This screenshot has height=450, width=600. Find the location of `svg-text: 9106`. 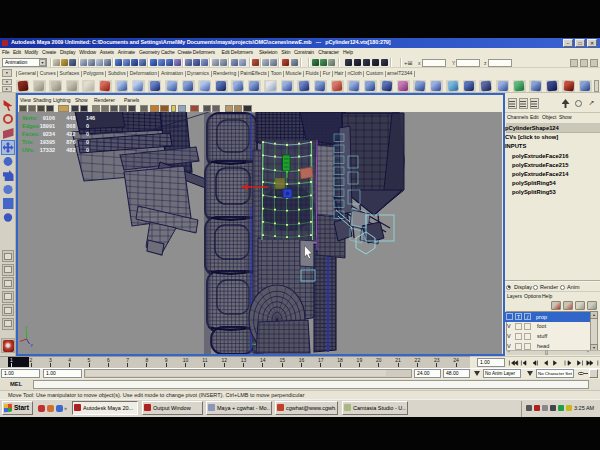

svg-text: 9106 is located at coordinates (49, 118).